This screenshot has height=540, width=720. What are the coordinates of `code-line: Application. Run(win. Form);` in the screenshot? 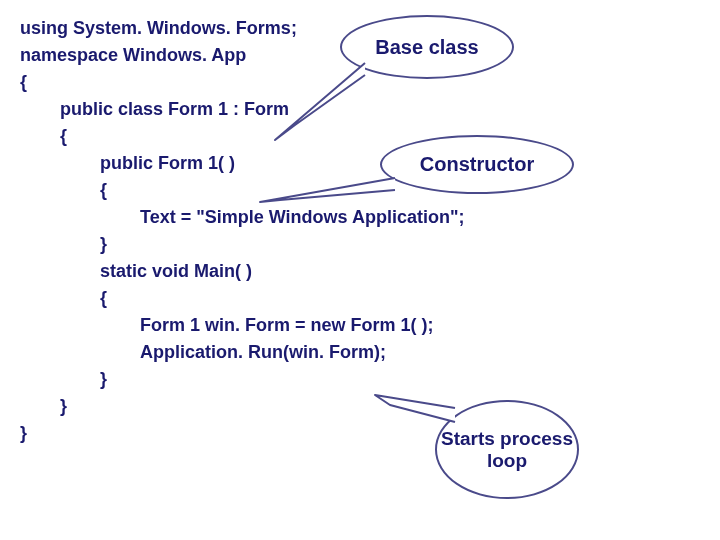 It's located at (360, 352).